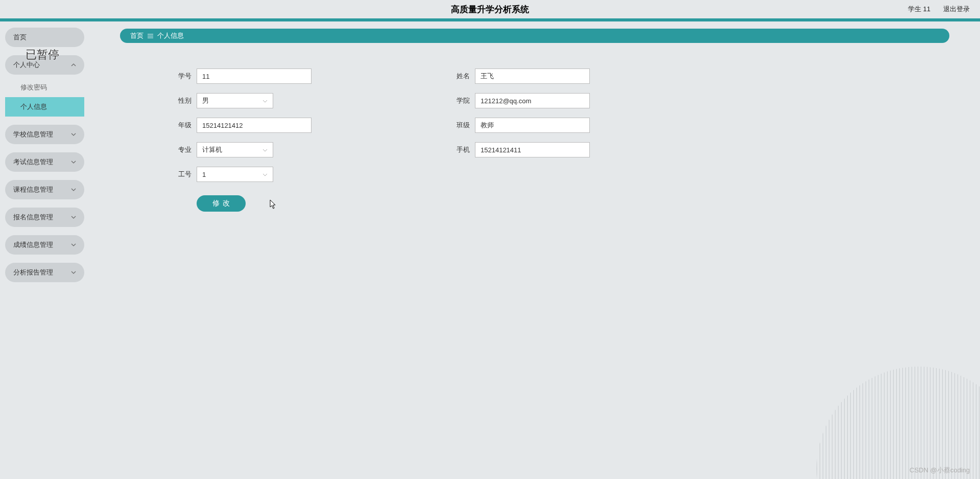 This screenshot has height=479, width=980. Describe the element at coordinates (34, 107) in the screenshot. I see `sub-nav-label: 个人信息` at that location.